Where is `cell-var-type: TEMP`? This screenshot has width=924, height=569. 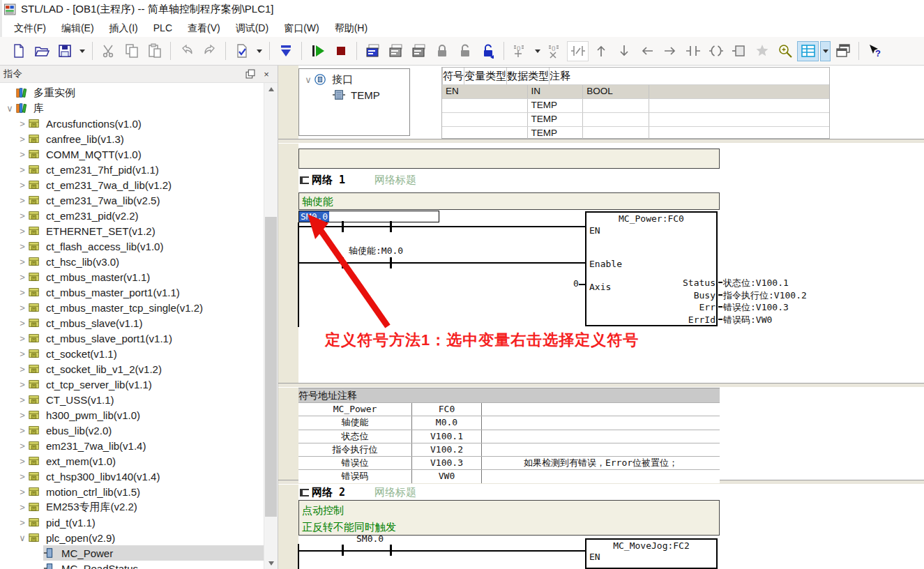
cell-var-type: TEMP is located at coordinates (555, 120).